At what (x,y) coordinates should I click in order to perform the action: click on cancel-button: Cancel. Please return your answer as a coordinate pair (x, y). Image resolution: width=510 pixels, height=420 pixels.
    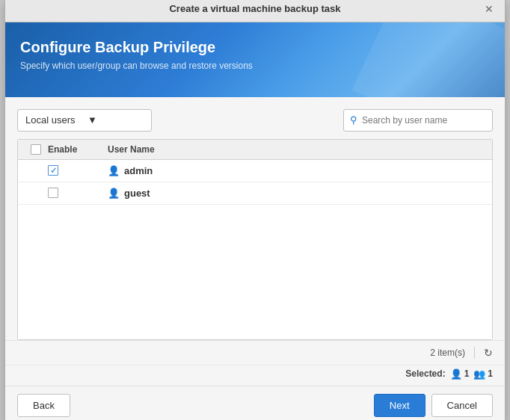
    Looking at the image, I should click on (462, 405).